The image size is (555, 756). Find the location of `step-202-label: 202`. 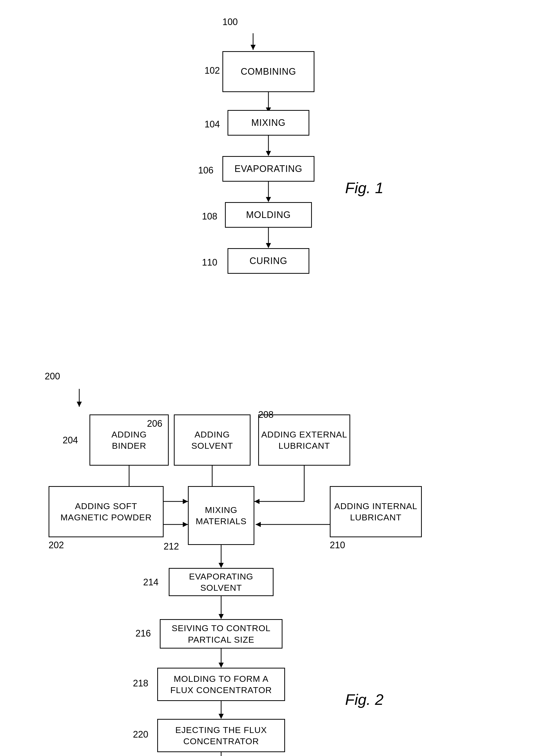

step-202-label: 202 is located at coordinates (56, 545).